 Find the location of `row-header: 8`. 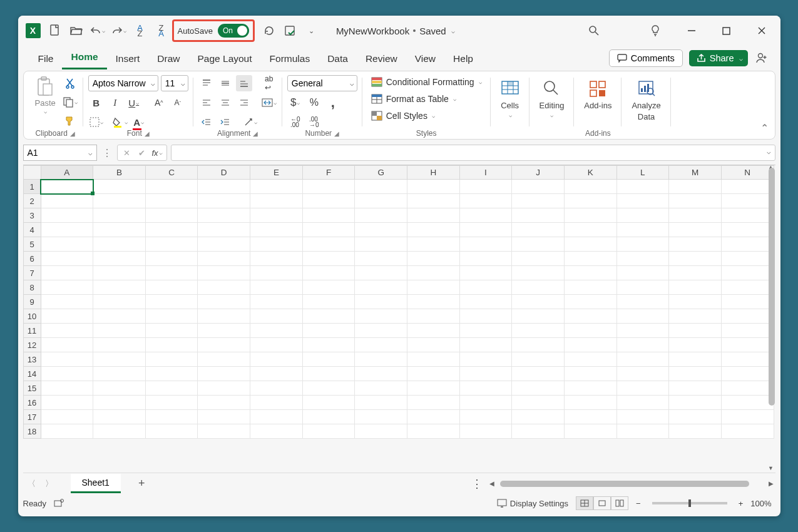

row-header: 8 is located at coordinates (32, 288).